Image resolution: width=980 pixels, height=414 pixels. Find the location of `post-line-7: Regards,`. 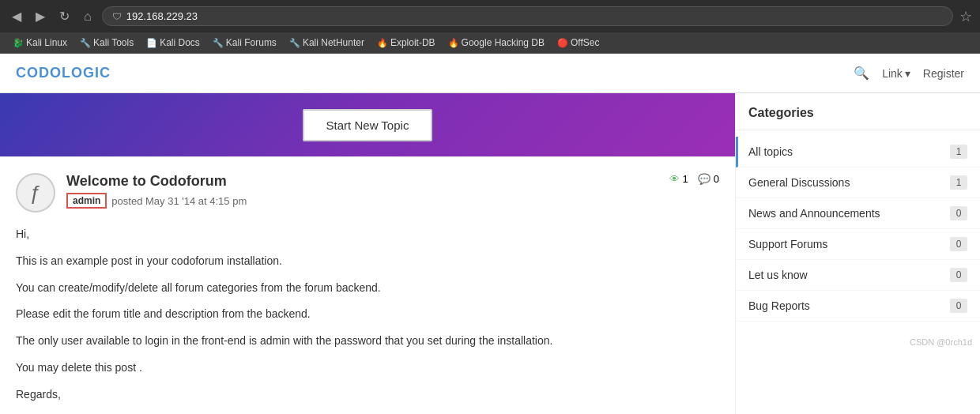

post-line-7: Regards, is located at coordinates (368, 395).